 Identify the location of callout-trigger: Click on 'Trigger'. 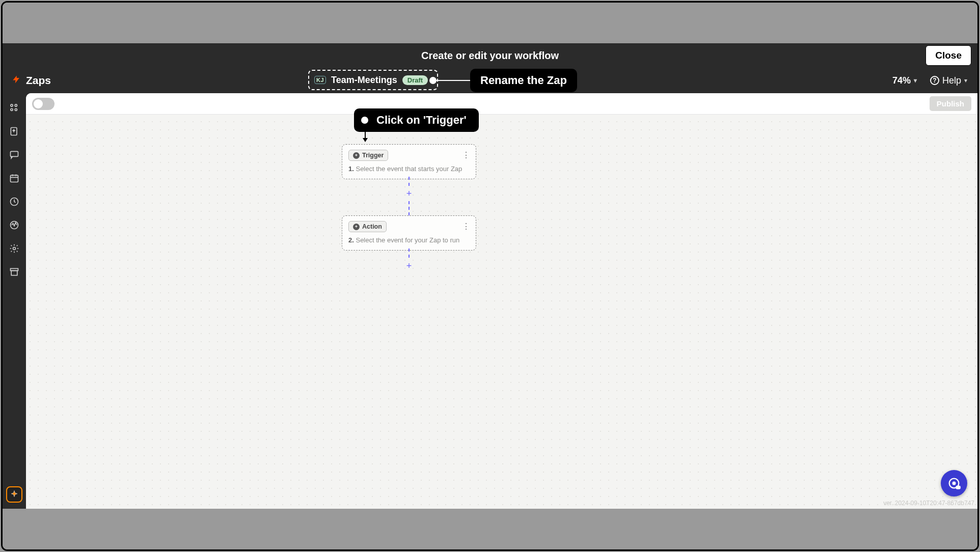
(417, 120).